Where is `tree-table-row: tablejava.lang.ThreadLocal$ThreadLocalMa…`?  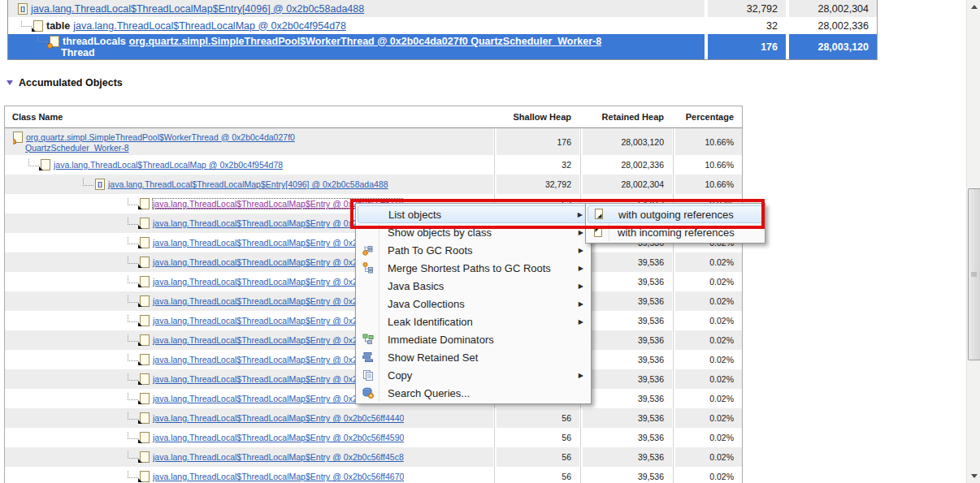
tree-table-row: tablejava.lang.ThreadLocal$ThreadLocalMa… is located at coordinates (442, 26).